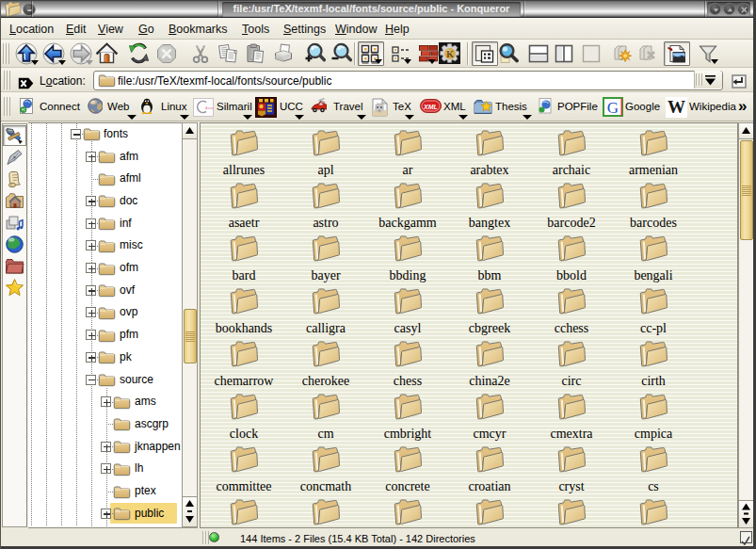  Describe the element at coordinates (430, 107) in the screenshot. I see `svg-text: XML` at that location.